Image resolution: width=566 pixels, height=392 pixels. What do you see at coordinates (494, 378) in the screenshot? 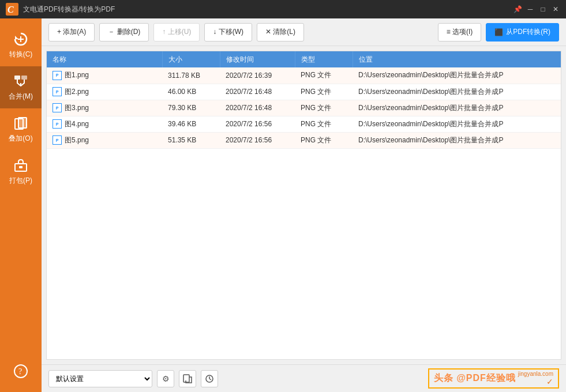
I see `watermark: 头条 @PDF经验哦 jingyanla.com ✓` at bounding box center [494, 378].